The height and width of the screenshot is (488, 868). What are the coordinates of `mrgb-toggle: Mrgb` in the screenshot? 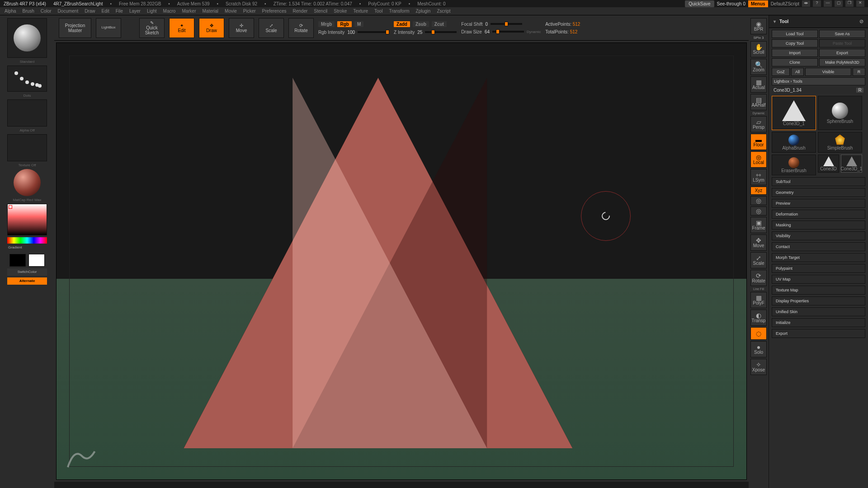 It's located at (326, 24).